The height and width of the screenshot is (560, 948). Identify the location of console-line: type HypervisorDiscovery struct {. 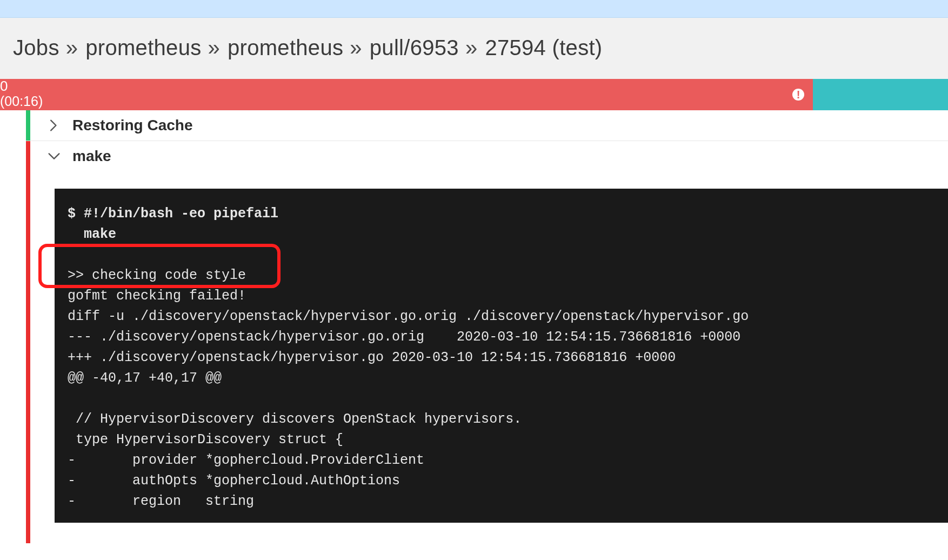
(205, 440).